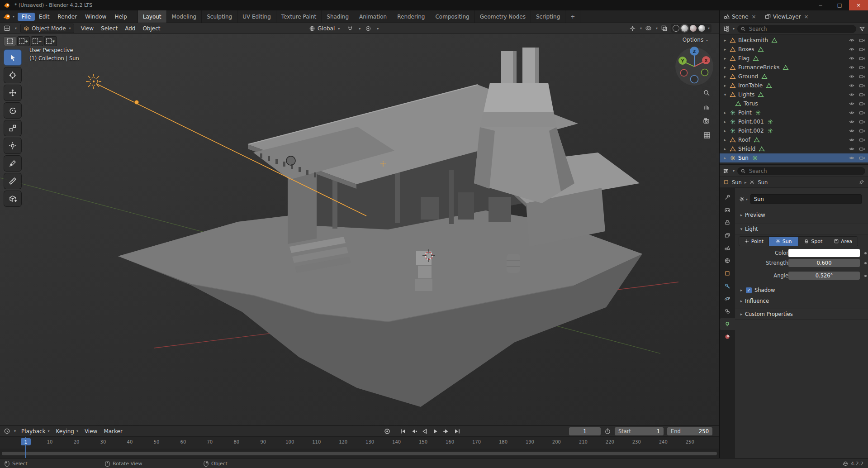 Image resolution: width=868 pixels, height=468 pixels. Describe the element at coordinates (299, 16) in the screenshot. I see `workspace-tab-texture-paint: Texture Paint` at that location.